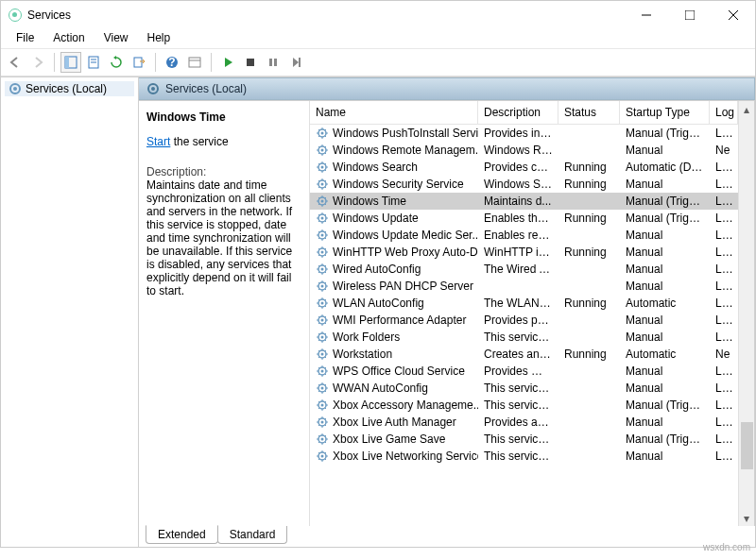 The width and height of the screenshot is (756, 560). I want to click on tab-standard: Standard, so click(253, 535).